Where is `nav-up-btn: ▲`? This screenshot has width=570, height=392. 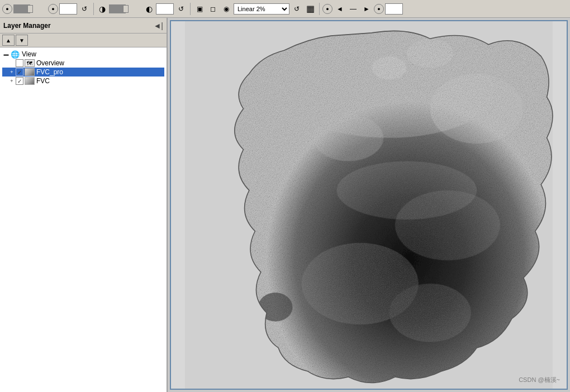
nav-up-btn: ▲ is located at coordinates (8, 40).